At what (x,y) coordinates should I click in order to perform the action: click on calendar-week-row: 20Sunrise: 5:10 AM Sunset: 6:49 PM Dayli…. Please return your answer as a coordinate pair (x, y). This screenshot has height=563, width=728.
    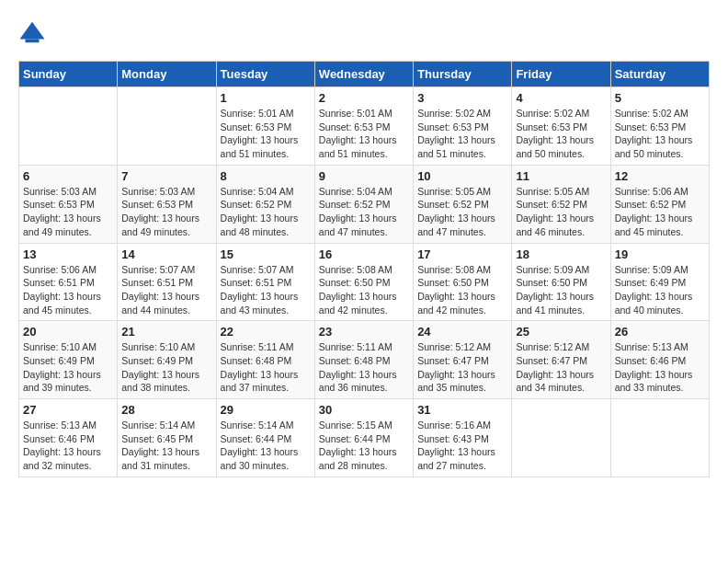
    Looking at the image, I should click on (364, 361).